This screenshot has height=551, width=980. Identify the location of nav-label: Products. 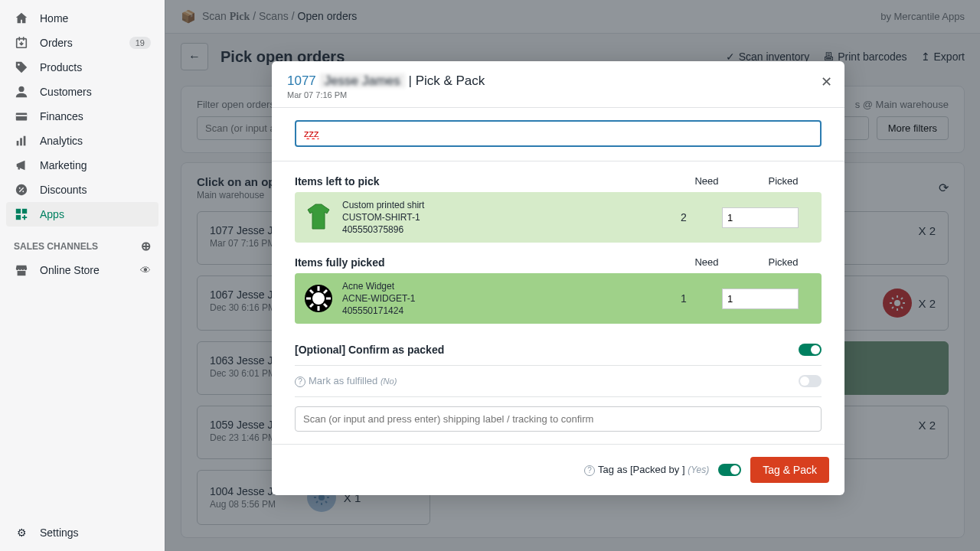
(61, 67).